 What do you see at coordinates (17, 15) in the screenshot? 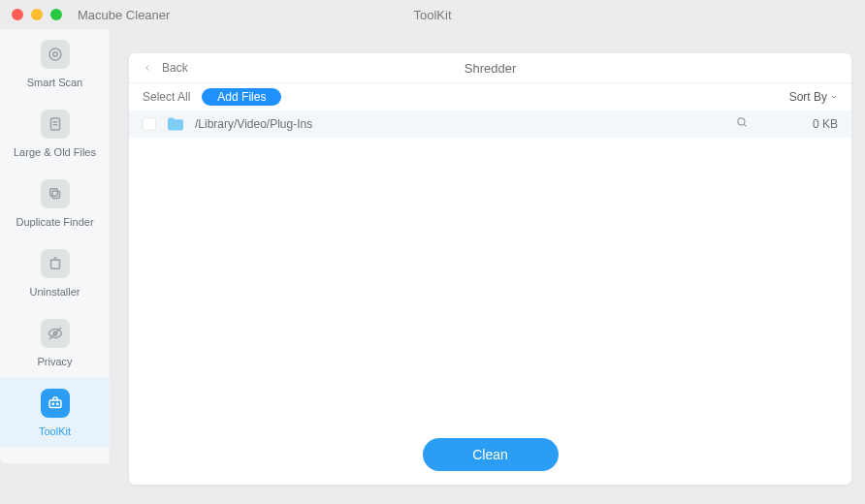
I see `close-window-button` at bounding box center [17, 15].